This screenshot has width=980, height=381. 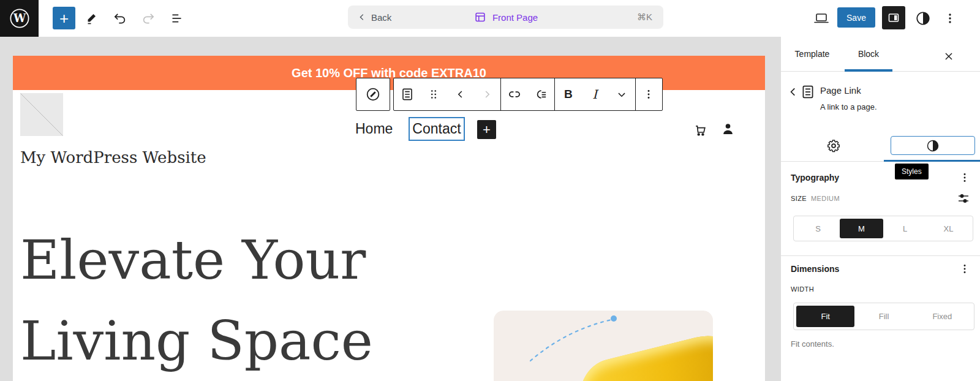 I want to click on typography-section-title: Typography, so click(x=815, y=178).